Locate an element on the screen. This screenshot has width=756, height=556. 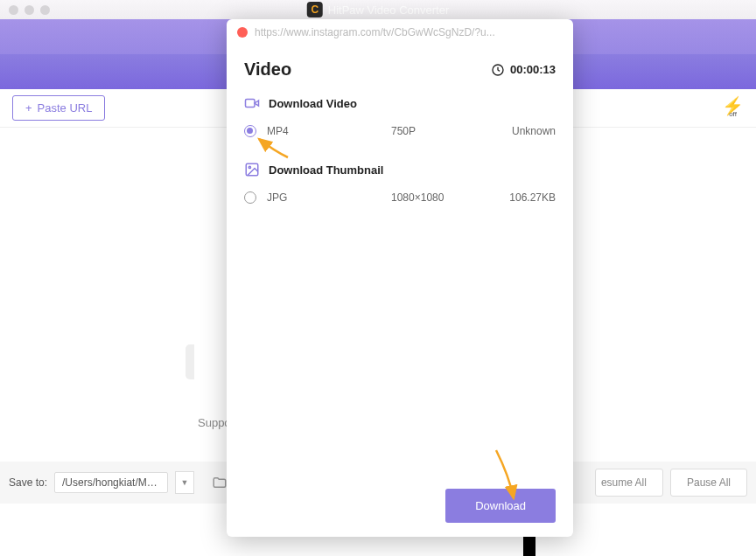
traffic-close is located at coordinates (14, 10).